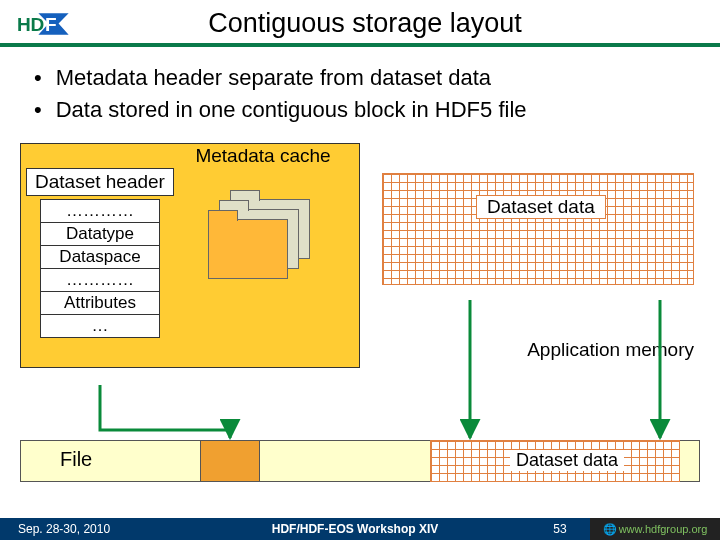  What do you see at coordinates (38, 24) in the screenshot?
I see `svg-text: D` at bounding box center [38, 24].